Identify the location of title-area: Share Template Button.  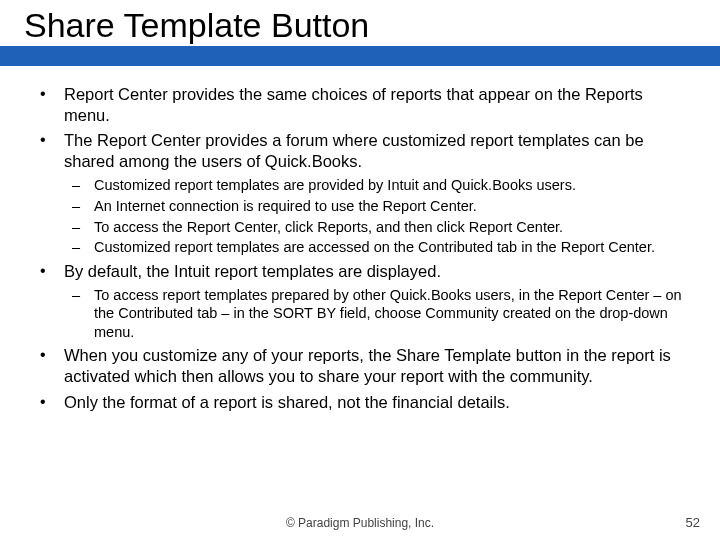
(360, 33).